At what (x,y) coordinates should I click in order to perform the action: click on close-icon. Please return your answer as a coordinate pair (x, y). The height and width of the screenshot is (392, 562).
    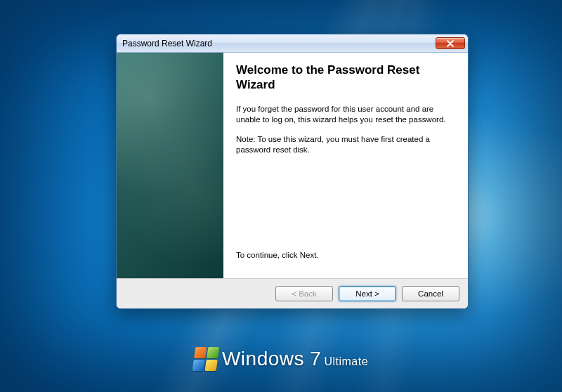
    Looking at the image, I should click on (450, 44).